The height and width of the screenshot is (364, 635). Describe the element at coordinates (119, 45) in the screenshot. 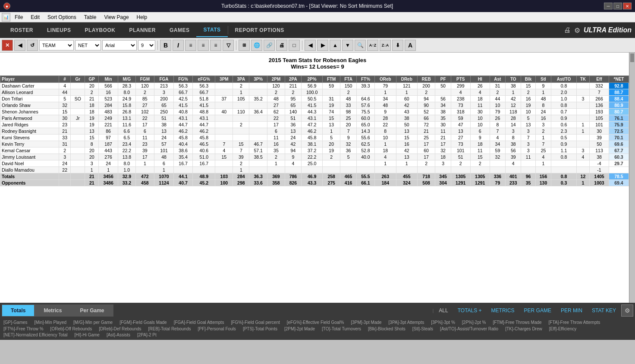

I see `font-select: Arial` at that location.